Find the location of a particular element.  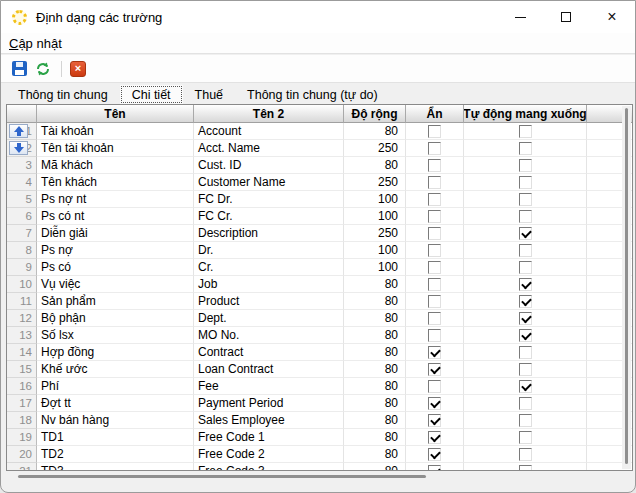

cell-ten2: Dept. is located at coordinates (269, 318).